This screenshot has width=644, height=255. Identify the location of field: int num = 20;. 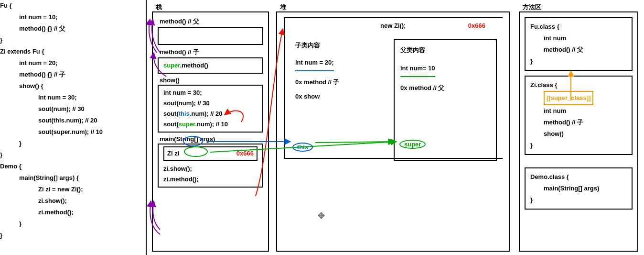
(314, 63).